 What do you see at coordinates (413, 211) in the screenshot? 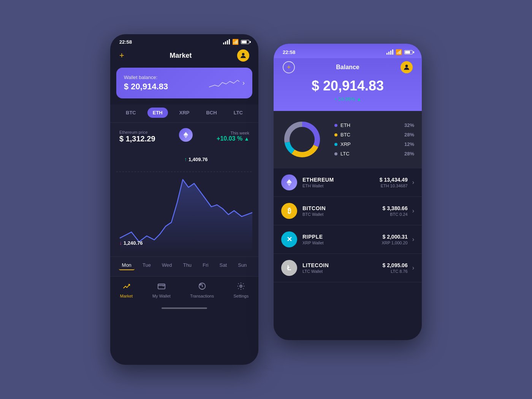
I see `btc-chevron-icon: ›` at bounding box center [413, 211].